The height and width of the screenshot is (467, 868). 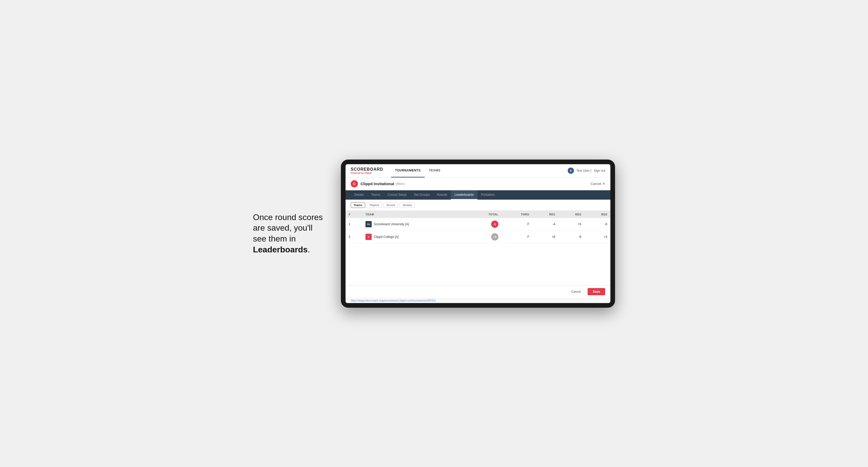 What do you see at coordinates (597, 224) in the screenshot?
I see `cell-rd3: -6` at bounding box center [597, 224].